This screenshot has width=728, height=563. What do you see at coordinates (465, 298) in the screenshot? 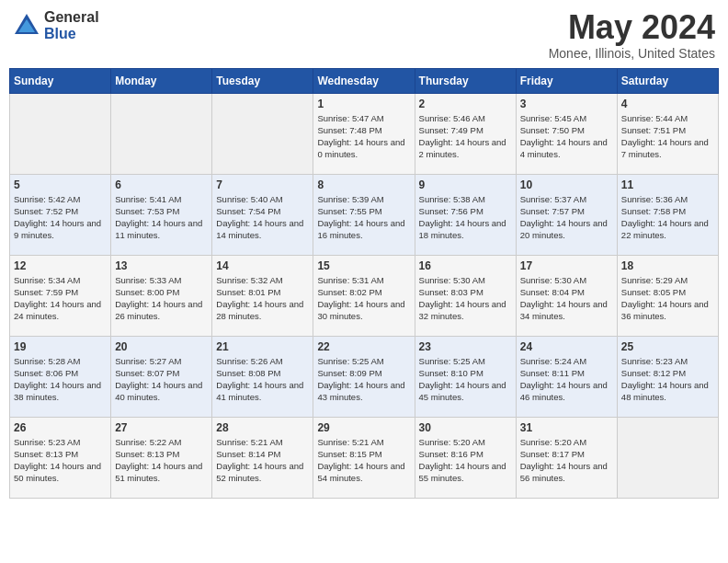
I see `cell-content: Sunrise: 5:30 AMSunset: 8:03 PMDaylight:…` at bounding box center [465, 298].